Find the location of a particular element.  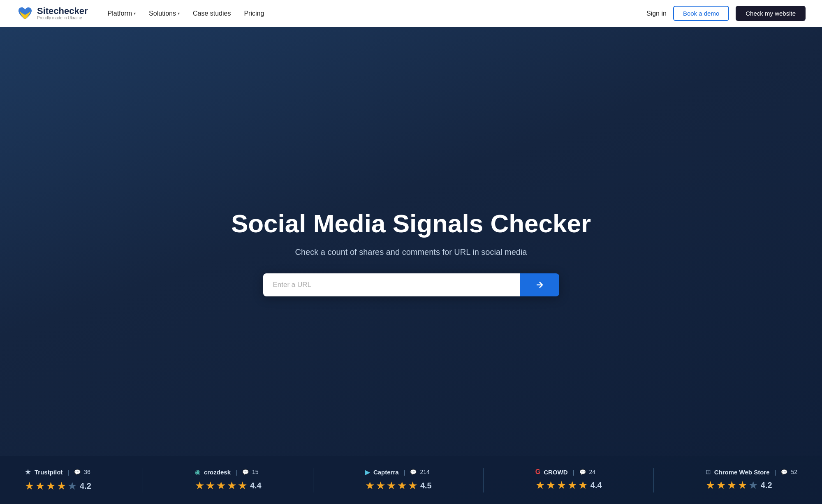

crozdesk-icon: ◉ is located at coordinates (198, 472).